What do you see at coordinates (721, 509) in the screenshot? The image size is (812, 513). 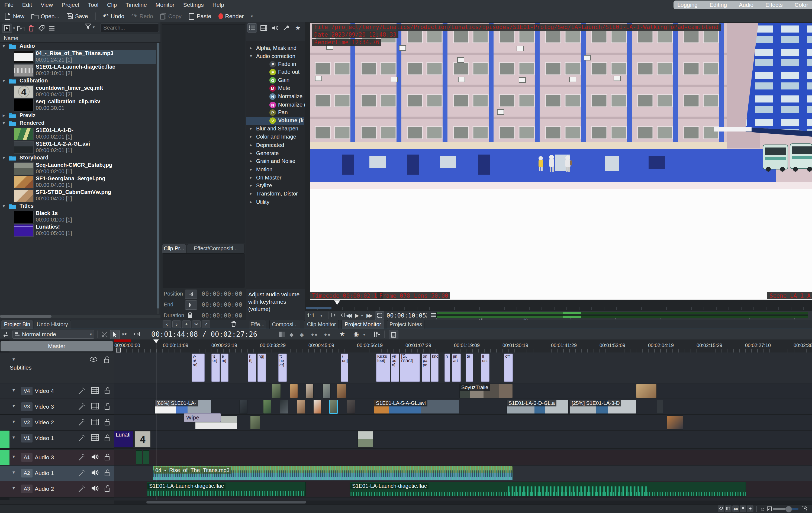 I see `show-tags-toggle` at bounding box center [721, 509].